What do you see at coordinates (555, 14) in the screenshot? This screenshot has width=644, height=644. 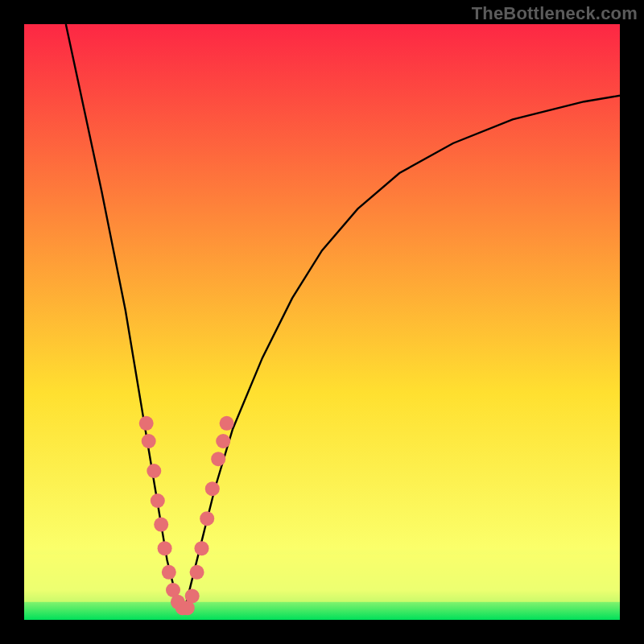 I see `watermark-text: TheBottleneck.com` at bounding box center [555, 14].